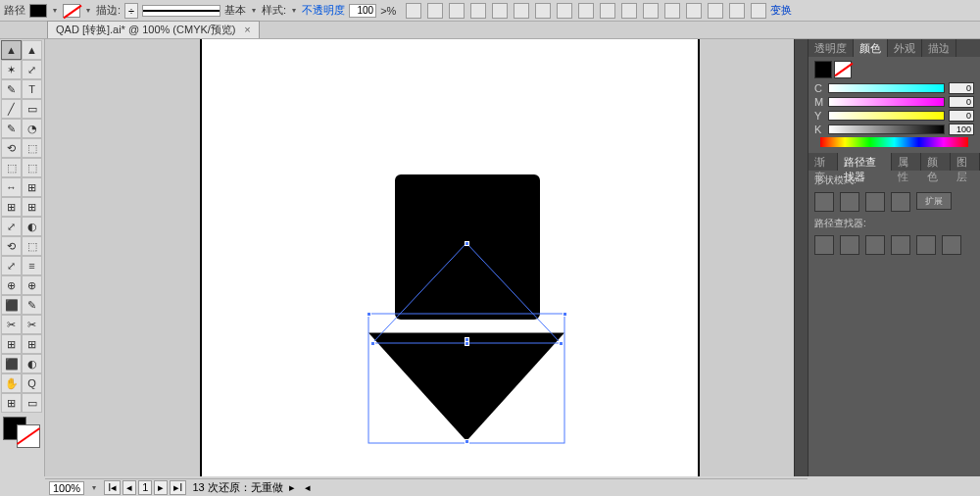 The height and width of the screenshot is (496, 980). I want to click on tool-button: ▭, so click(31, 403).